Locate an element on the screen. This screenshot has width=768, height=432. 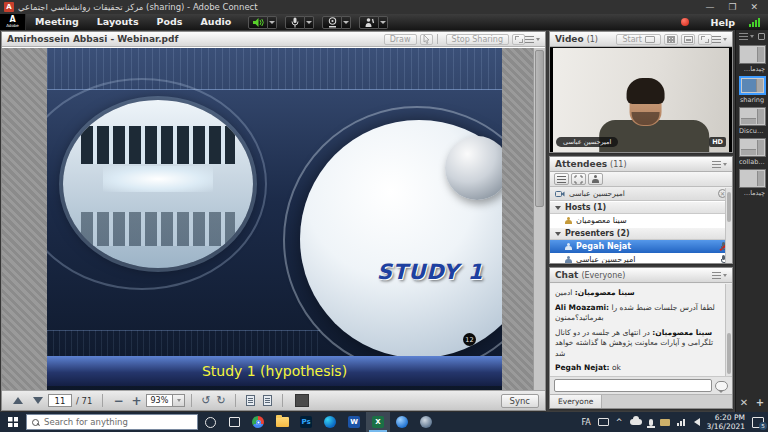
attendee-row-host: سینا معصومیان is located at coordinates (641, 220).